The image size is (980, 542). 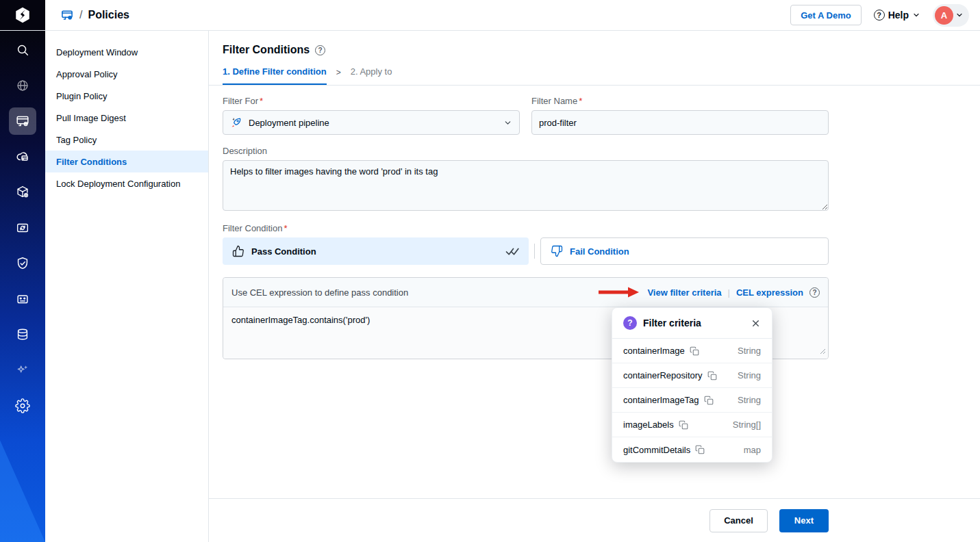 I want to click on description-label: Description, so click(x=526, y=151).